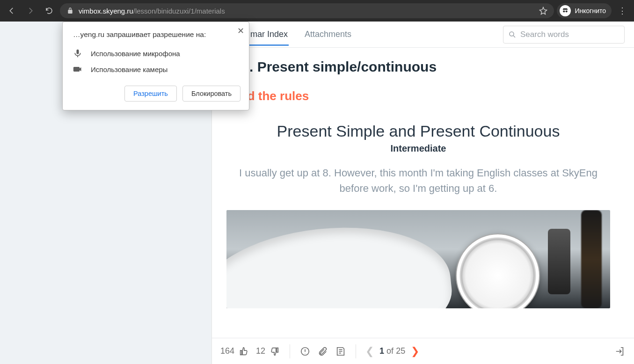  What do you see at coordinates (157, 69) in the screenshot?
I see `permission-cam-row: Использование камеры` at bounding box center [157, 69].